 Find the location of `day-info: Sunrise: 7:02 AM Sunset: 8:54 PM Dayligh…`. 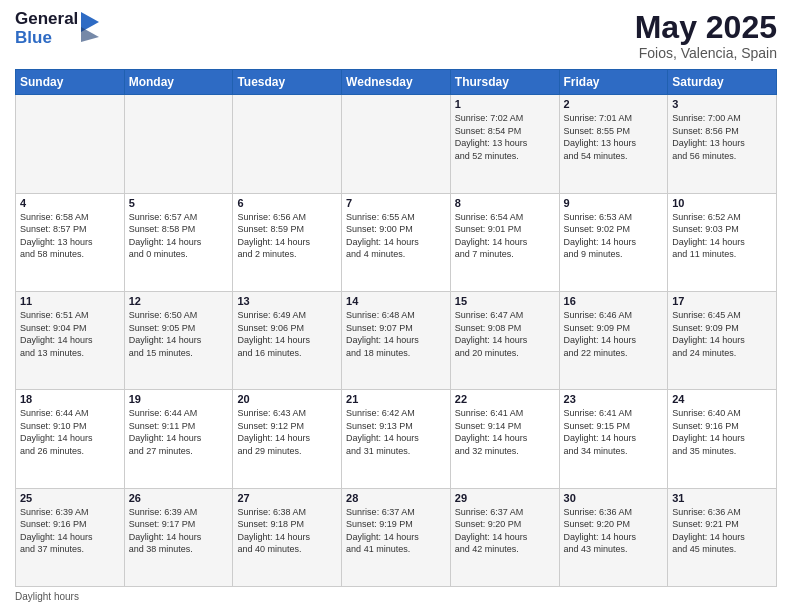

day-info: Sunrise: 7:02 AM Sunset: 8:54 PM Dayligh… is located at coordinates (505, 137).